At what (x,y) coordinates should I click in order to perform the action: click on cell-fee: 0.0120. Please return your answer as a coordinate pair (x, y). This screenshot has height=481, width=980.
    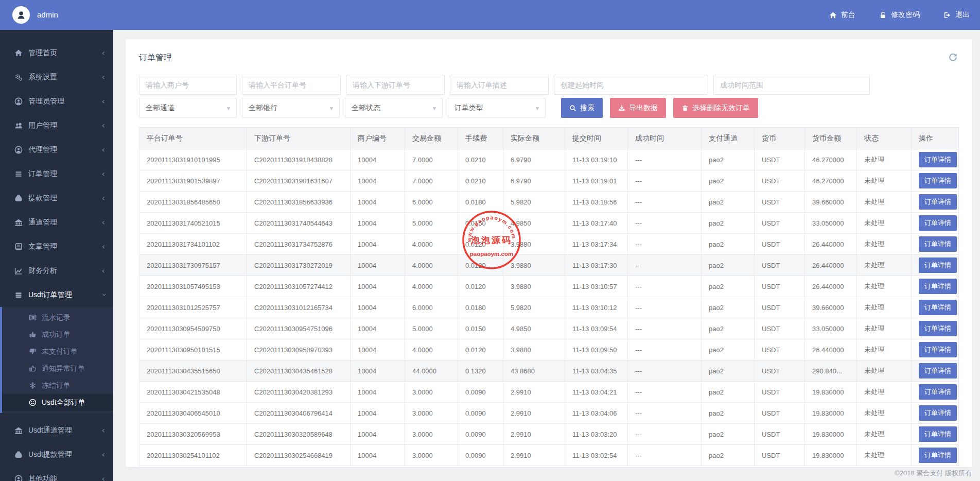
    Looking at the image, I should click on (481, 350).